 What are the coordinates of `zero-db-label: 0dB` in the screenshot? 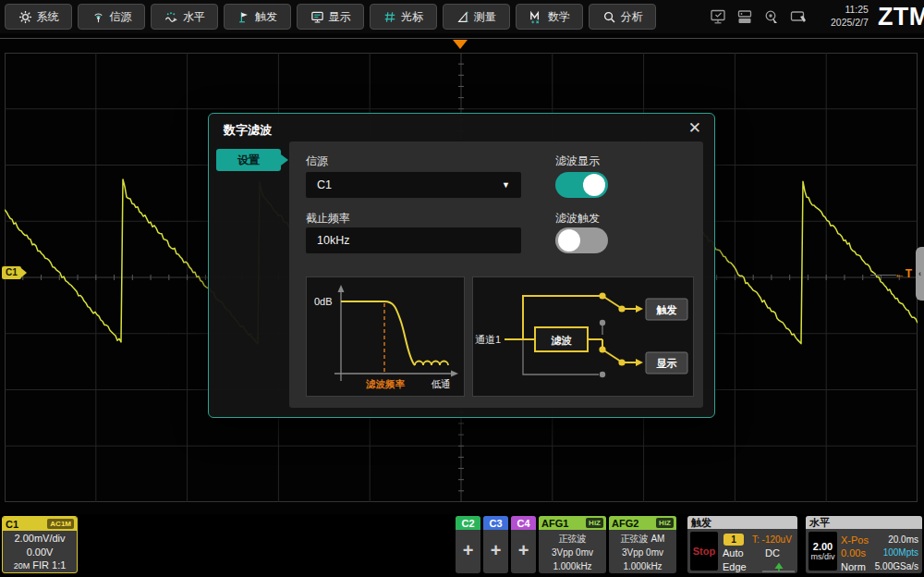 It's located at (323, 301).